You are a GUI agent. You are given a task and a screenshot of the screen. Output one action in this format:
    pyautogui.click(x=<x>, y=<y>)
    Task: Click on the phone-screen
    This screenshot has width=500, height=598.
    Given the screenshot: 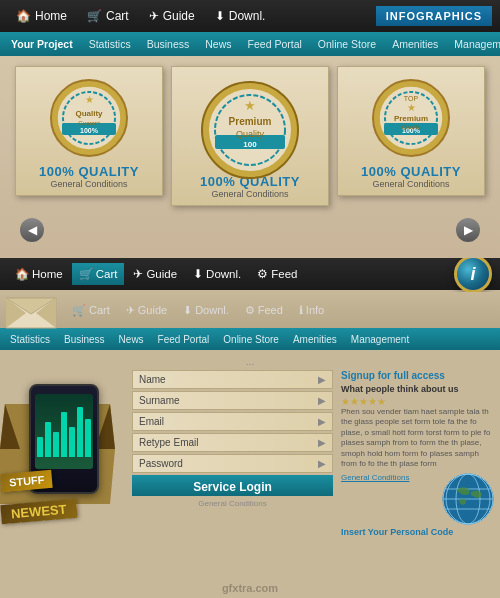 What is the action you would take?
    pyautogui.click(x=64, y=432)
    